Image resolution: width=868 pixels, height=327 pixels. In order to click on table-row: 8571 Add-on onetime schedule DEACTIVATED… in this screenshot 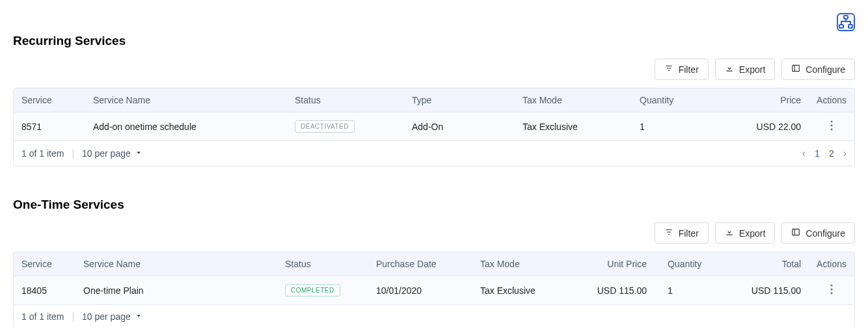, I will do `click(434, 127)`.